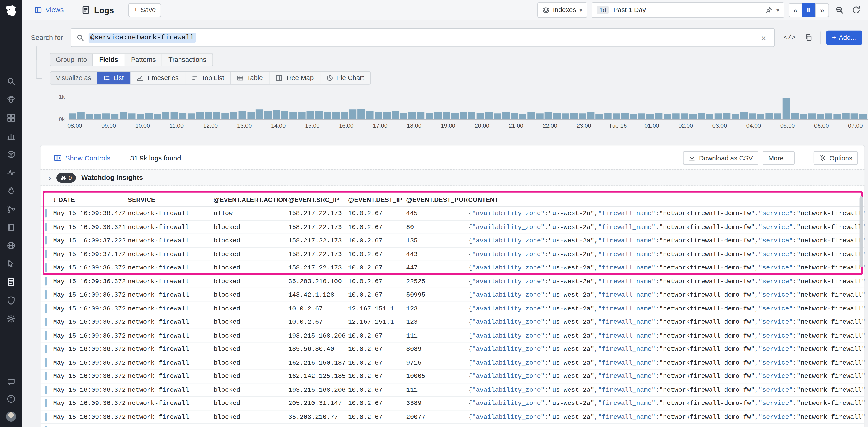 This screenshot has height=427, width=868. What do you see at coordinates (11, 172) in the screenshot?
I see `sidebar-item-monitors-icon` at bounding box center [11, 172].